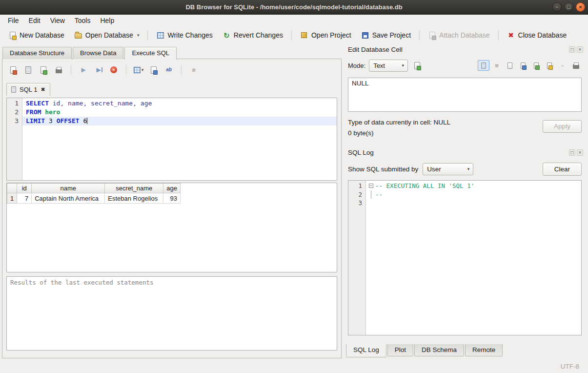 The image size is (588, 373). What do you see at coordinates (24, 188) in the screenshot?
I see `column-header-id: id` at bounding box center [24, 188].